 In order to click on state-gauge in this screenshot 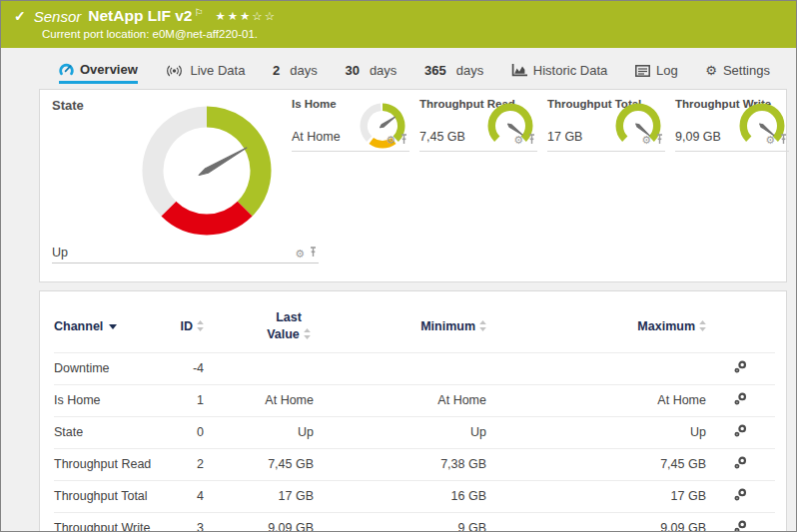, I will do `click(207, 173)`.